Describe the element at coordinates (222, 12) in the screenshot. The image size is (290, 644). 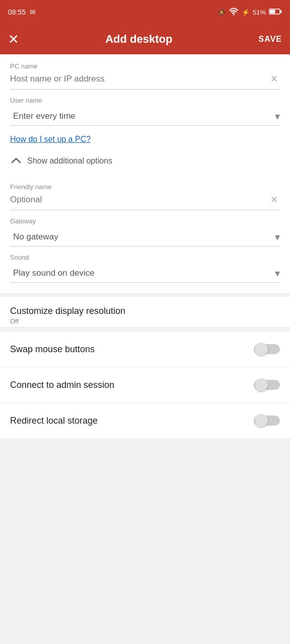
I see `bell-muted-icon: 🔕` at that location.